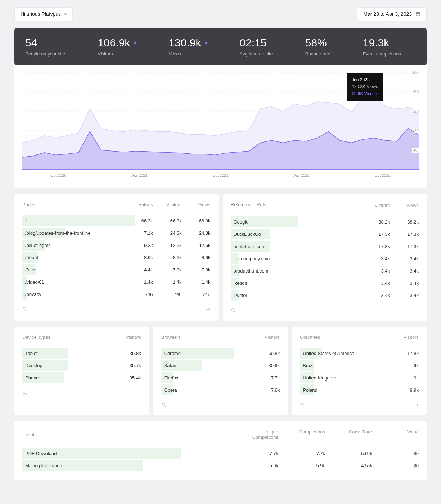 Image resolution: width=441 pixels, height=504 pixels. What do you see at coordinates (251, 258) in the screenshot?
I see `row-label: fastcompany.com` at bounding box center [251, 258].